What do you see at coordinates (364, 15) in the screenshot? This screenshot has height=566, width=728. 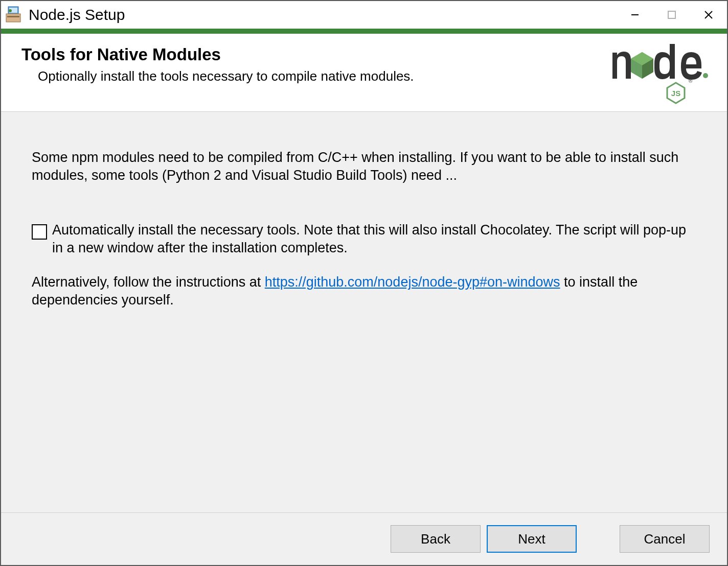 I see `titlebar: Node.js Setup` at bounding box center [364, 15].